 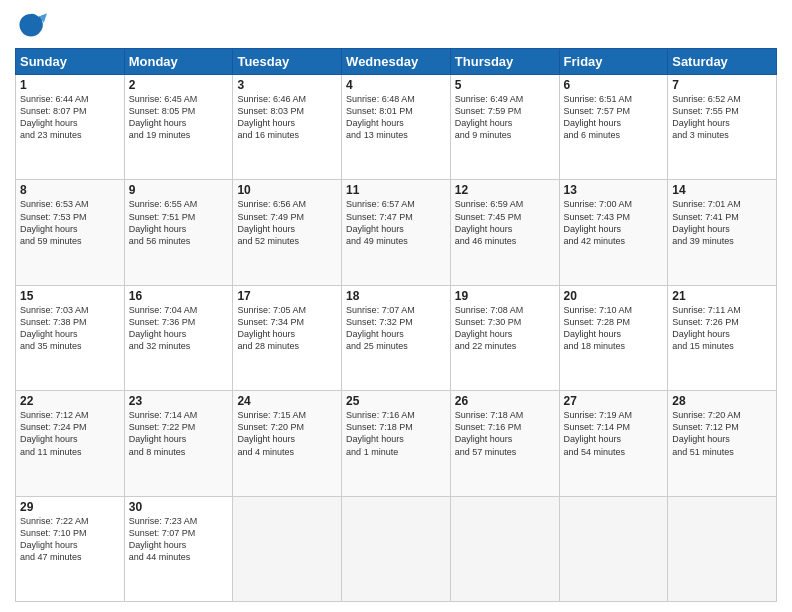 I want to click on day-number: 26, so click(x=505, y=401).